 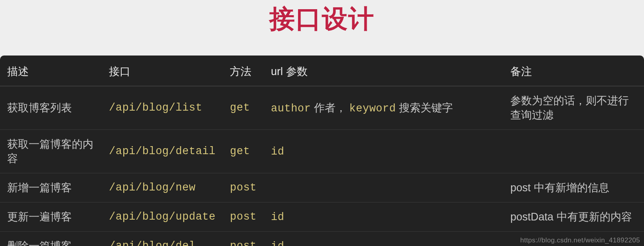 I want to click on cell-desc: 删除一篇博客, so click(x=51, y=239).